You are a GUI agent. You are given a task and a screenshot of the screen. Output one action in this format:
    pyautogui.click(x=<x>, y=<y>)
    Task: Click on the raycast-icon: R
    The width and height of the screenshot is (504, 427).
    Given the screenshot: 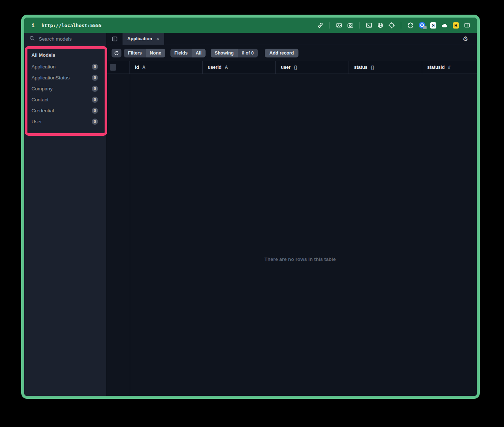 What is the action you would take?
    pyautogui.click(x=456, y=26)
    